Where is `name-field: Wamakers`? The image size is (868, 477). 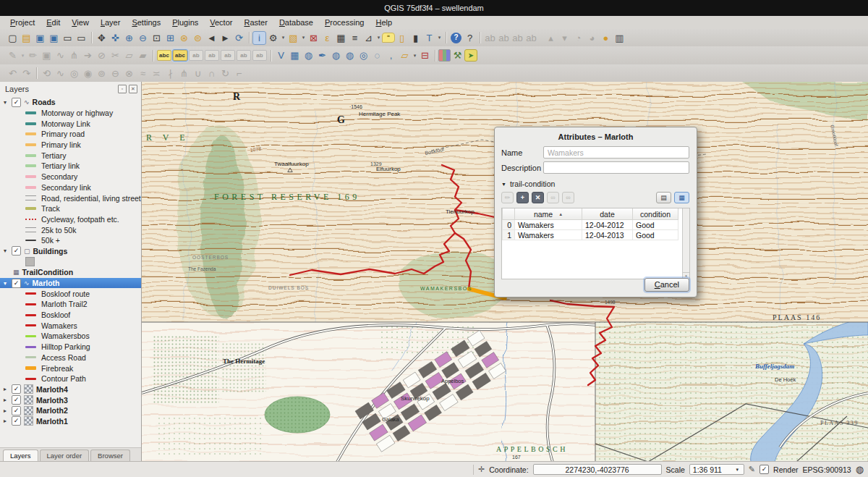
name-field: Wamakers is located at coordinates (616, 152).